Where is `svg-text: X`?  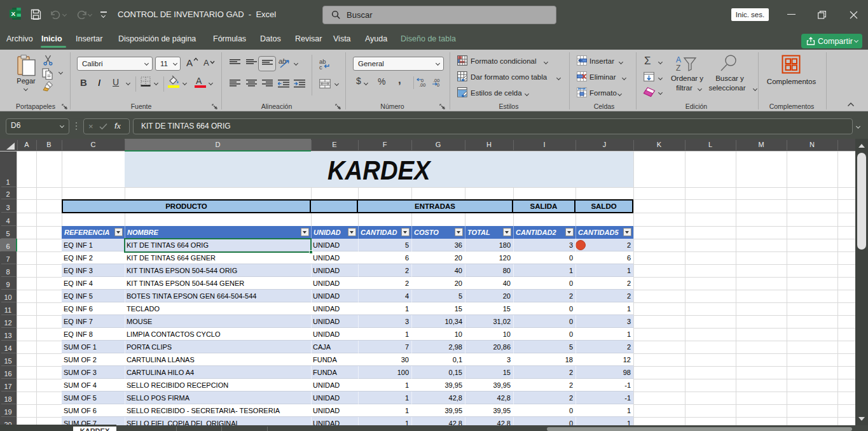
svg-text: X is located at coordinates (13, 14).